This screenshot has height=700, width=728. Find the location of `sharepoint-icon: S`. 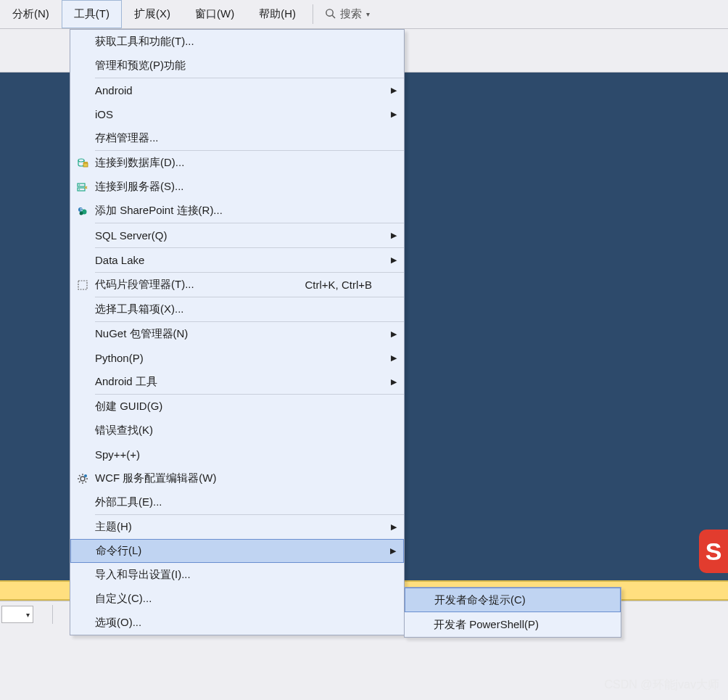

sharepoint-icon: S is located at coordinates (83, 211).